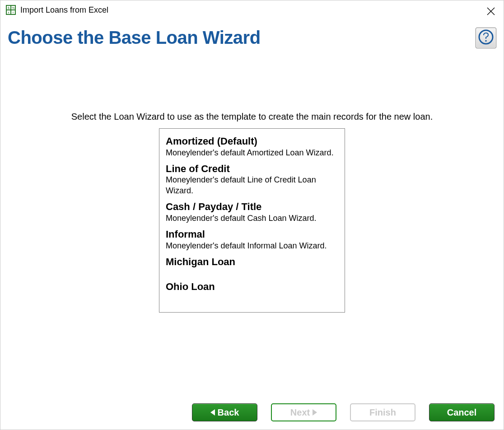 The height and width of the screenshot is (430, 504). What do you see at coordinates (9, 13) in the screenshot?
I see `svg-text: x` at bounding box center [9, 13].